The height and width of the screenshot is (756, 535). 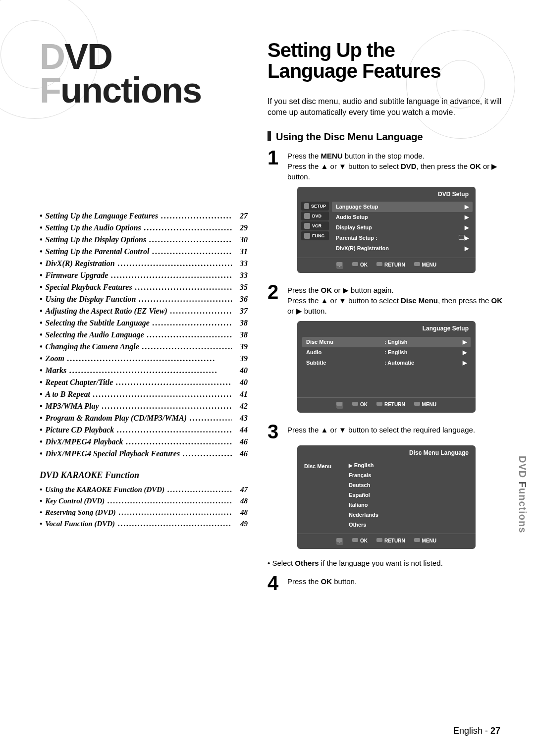 I want to click on osd-language-option: Nederlands, so click(x=409, y=515).